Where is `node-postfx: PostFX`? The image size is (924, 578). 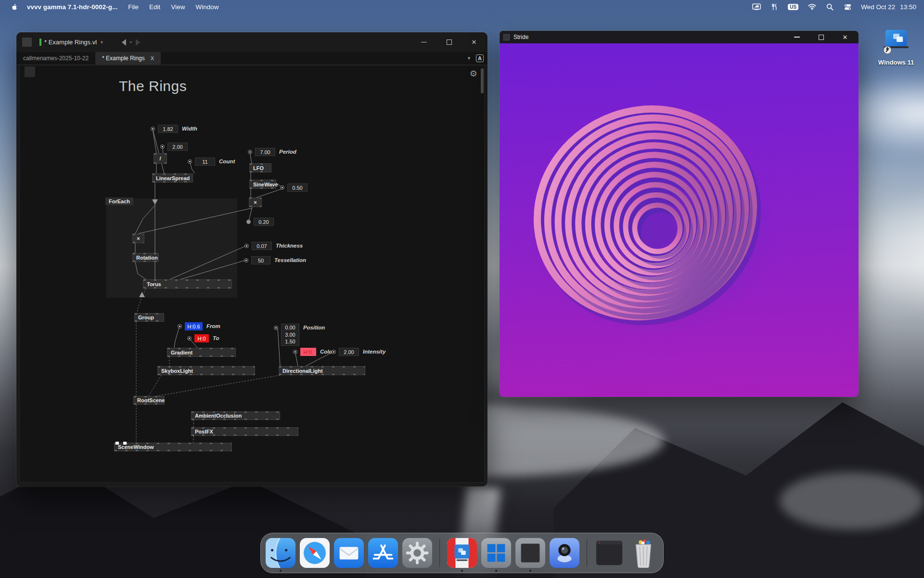 node-postfx: PostFX is located at coordinates (244, 432).